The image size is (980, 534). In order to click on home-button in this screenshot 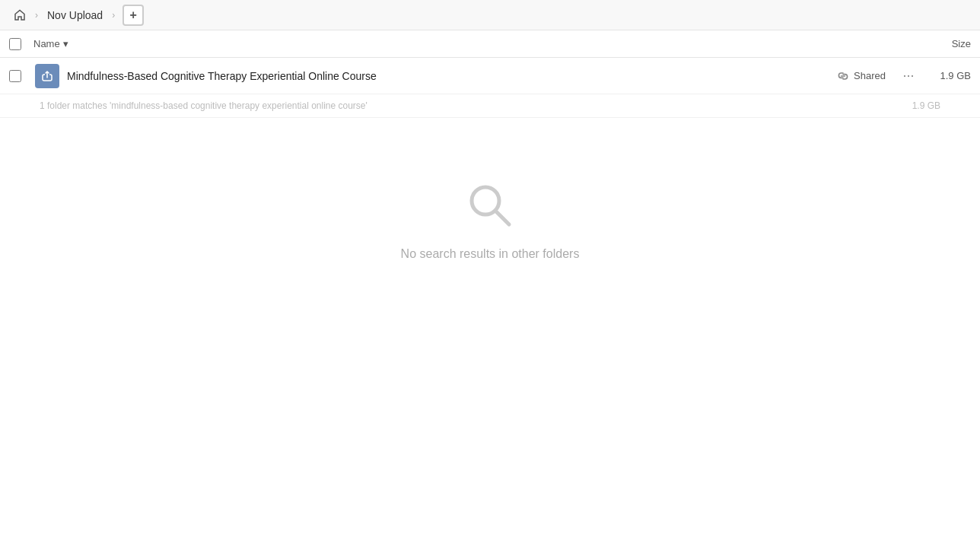, I will do `click(20, 15)`.